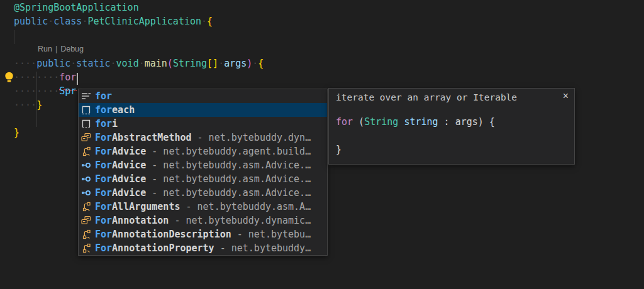 The height and width of the screenshot is (289, 644). I want to click on suggestion-label-text: each, so click(123, 110).